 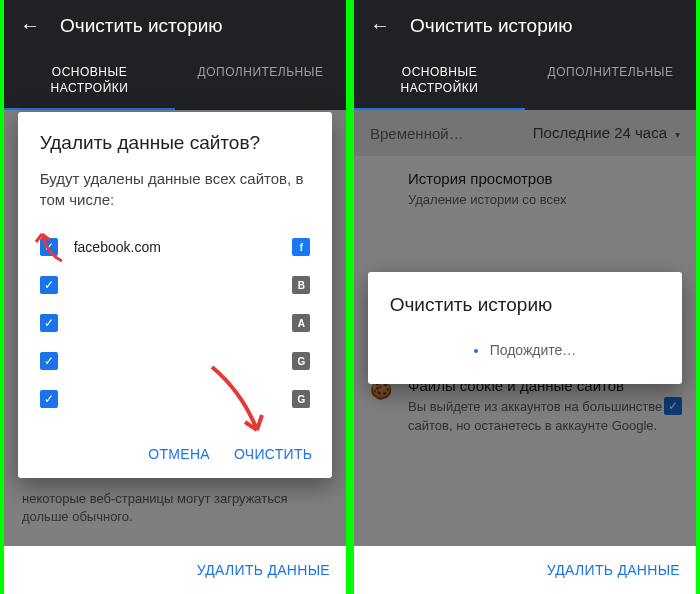 I want to click on dialog-actions: ОТМЕНА ОЧИСТИТЬ, so click(x=176, y=458).